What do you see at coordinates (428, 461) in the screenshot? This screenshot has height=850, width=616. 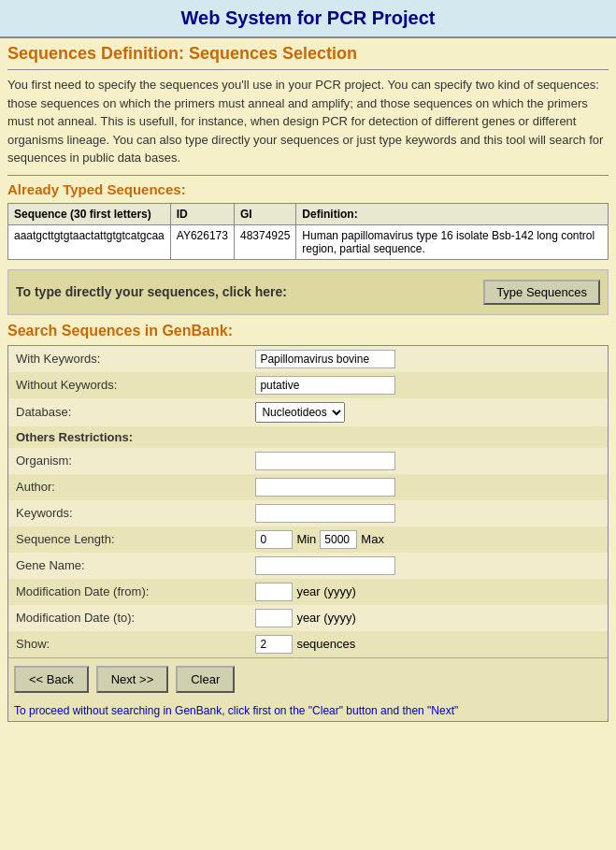 I see `cell-organism` at bounding box center [428, 461].